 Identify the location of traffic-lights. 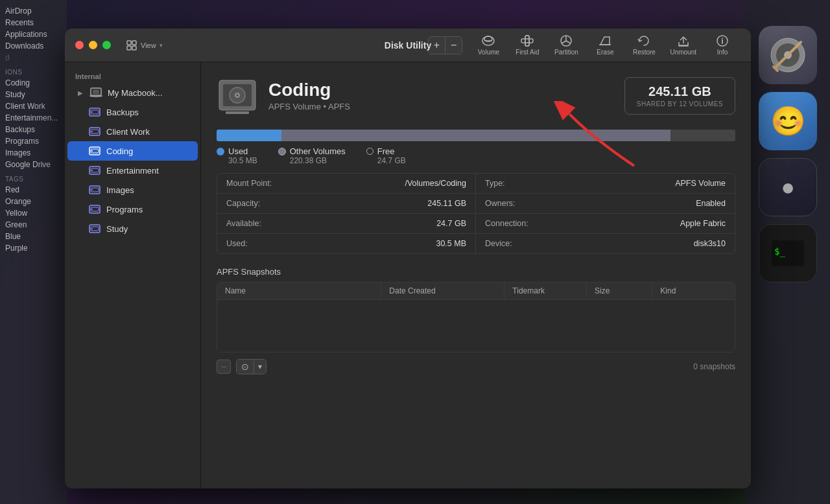
(93, 45).